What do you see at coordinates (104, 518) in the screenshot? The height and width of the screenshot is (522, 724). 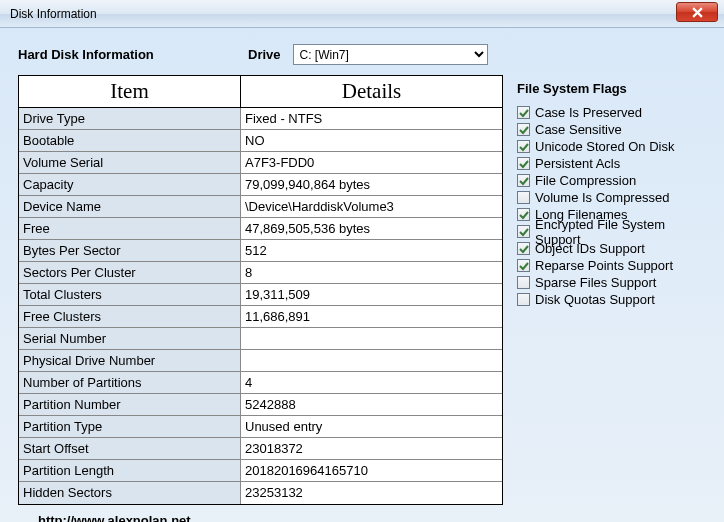 I see `footer-link: http://www.alexnolan.net` at bounding box center [104, 518].